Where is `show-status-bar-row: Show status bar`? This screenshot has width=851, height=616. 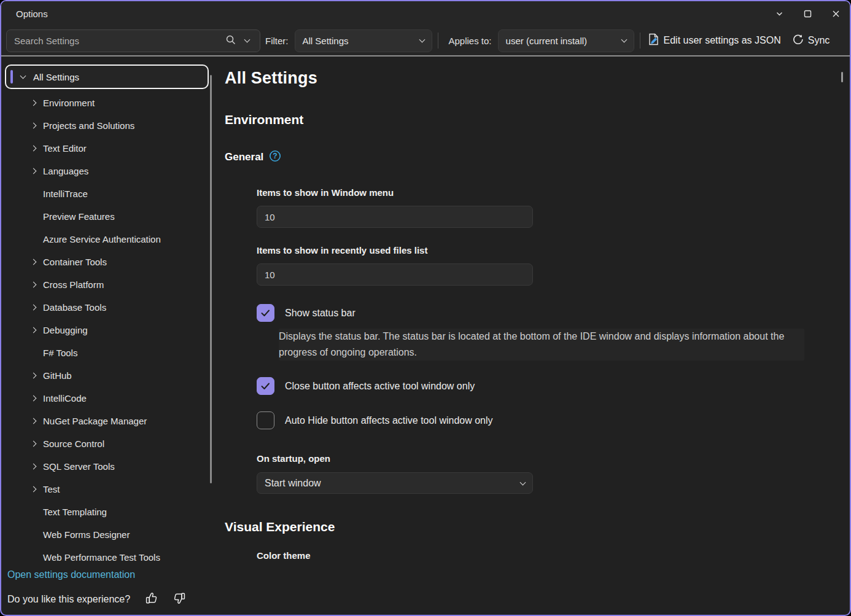 show-status-bar-row: Show status bar is located at coordinates (553, 313).